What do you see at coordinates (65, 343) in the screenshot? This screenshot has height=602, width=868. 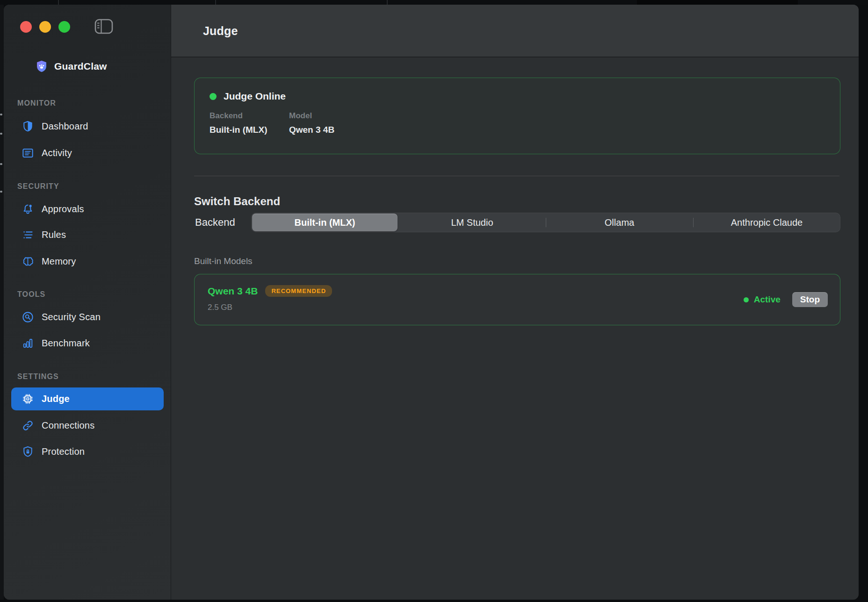 I see `sidebar-item-label: Benchmark` at bounding box center [65, 343].